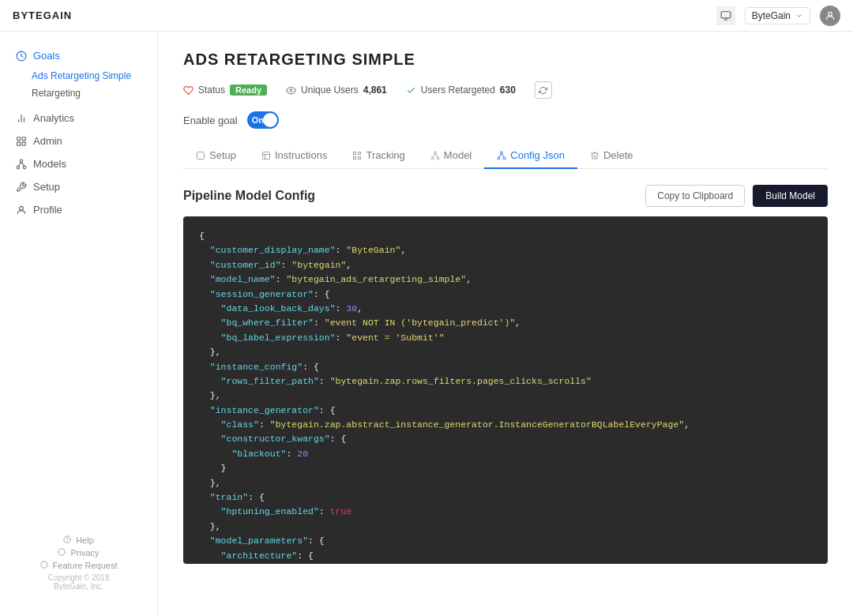 Image resolution: width=853 pixels, height=616 pixels. Describe the element at coordinates (611, 156) in the screenshot. I see `tab-delete: Delete` at that location.